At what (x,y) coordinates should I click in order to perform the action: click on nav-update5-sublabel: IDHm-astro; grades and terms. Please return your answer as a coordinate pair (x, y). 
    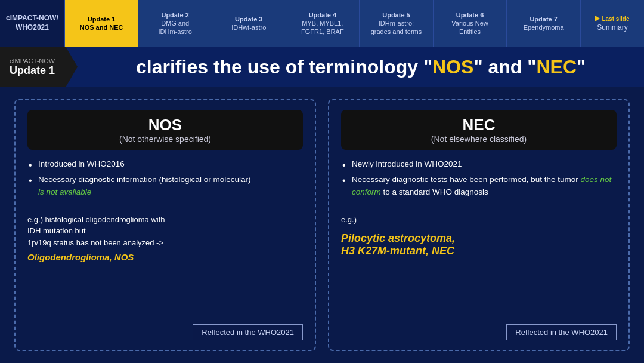
    Looking at the image, I should click on (397, 27).